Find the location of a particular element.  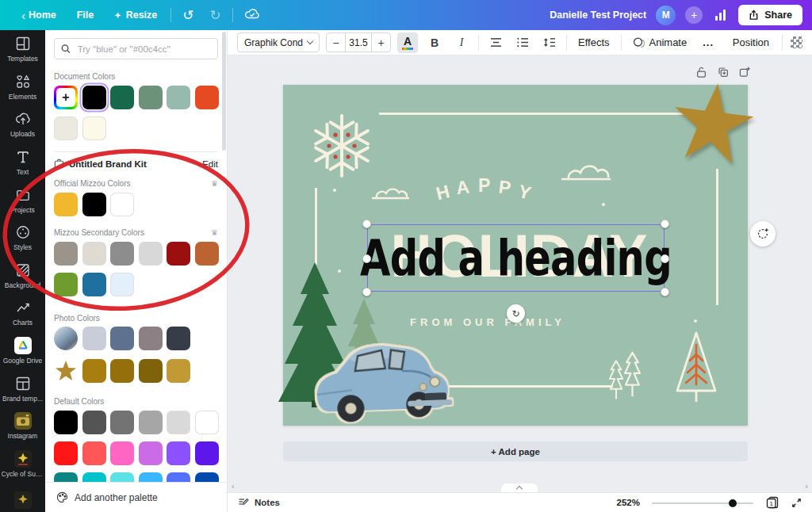

home-button: ‹ Home is located at coordinates (39, 15).